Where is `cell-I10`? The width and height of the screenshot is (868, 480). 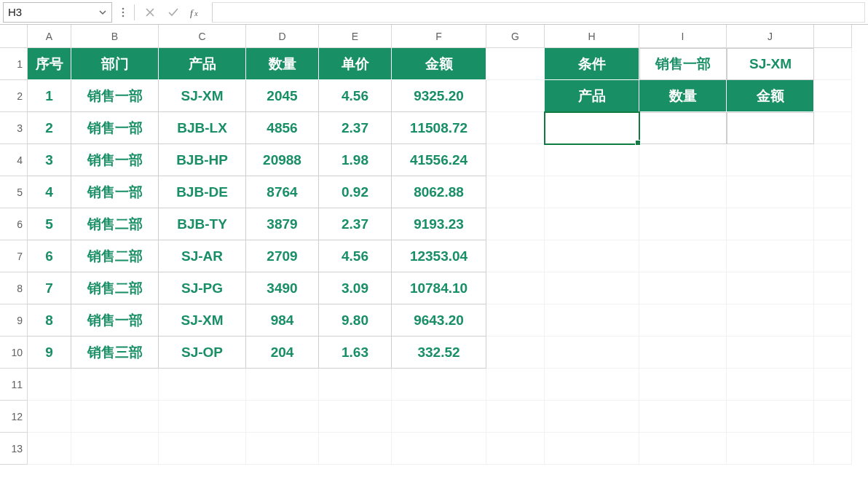
cell-I10 is located at coordinates (683, 353).